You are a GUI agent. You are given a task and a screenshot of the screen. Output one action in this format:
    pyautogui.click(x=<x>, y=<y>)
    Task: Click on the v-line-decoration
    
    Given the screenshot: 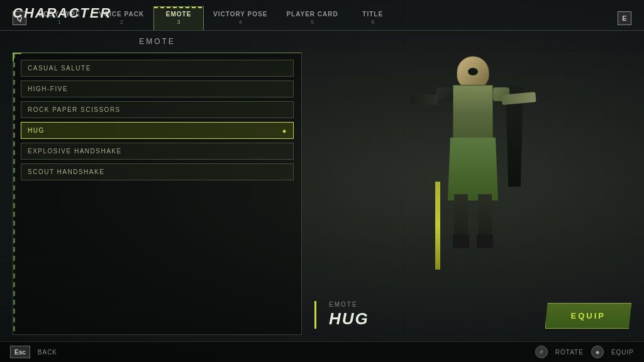 What is the action you would take?
    pyautogui.click(x=14, y=194)
    